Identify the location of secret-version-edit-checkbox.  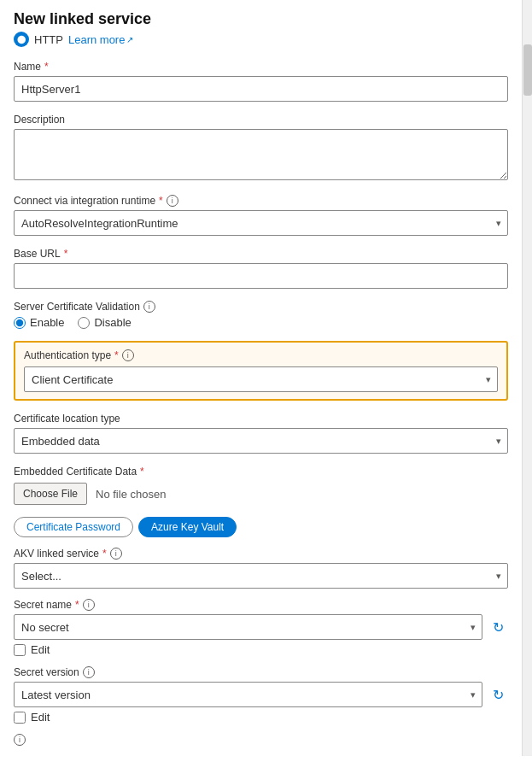
(20, 718).